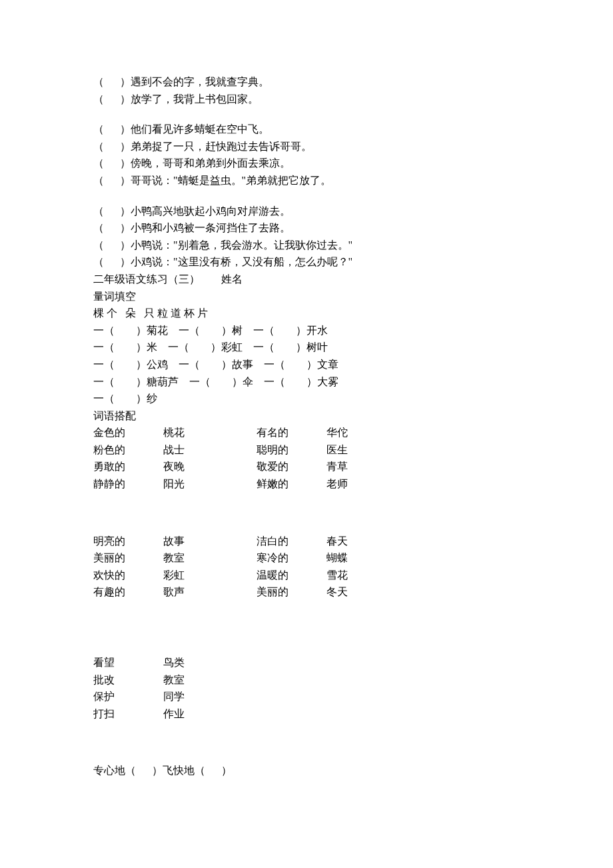 This screenshot has width=613, height=868. What do you see at coordinates (174, 663) in the screenshot?
I see `match-right: 鸟类` at bounding box center [174, 663].